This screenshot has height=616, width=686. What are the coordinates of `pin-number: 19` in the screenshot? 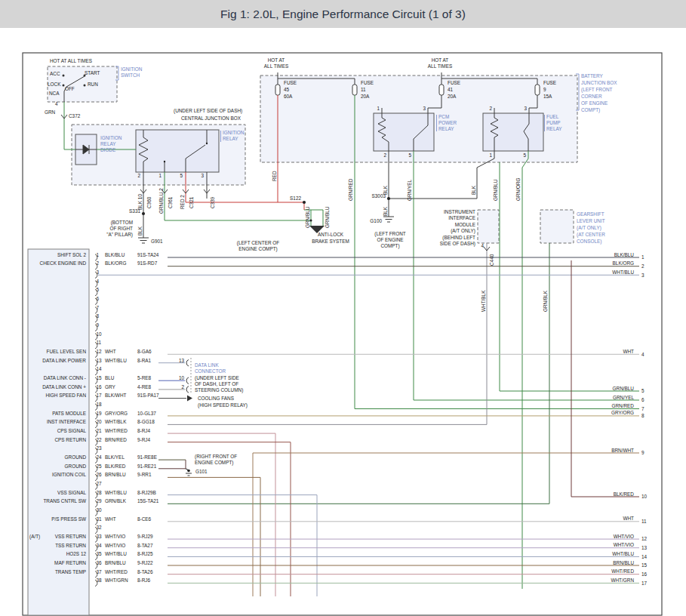 It's located at (100, 414).